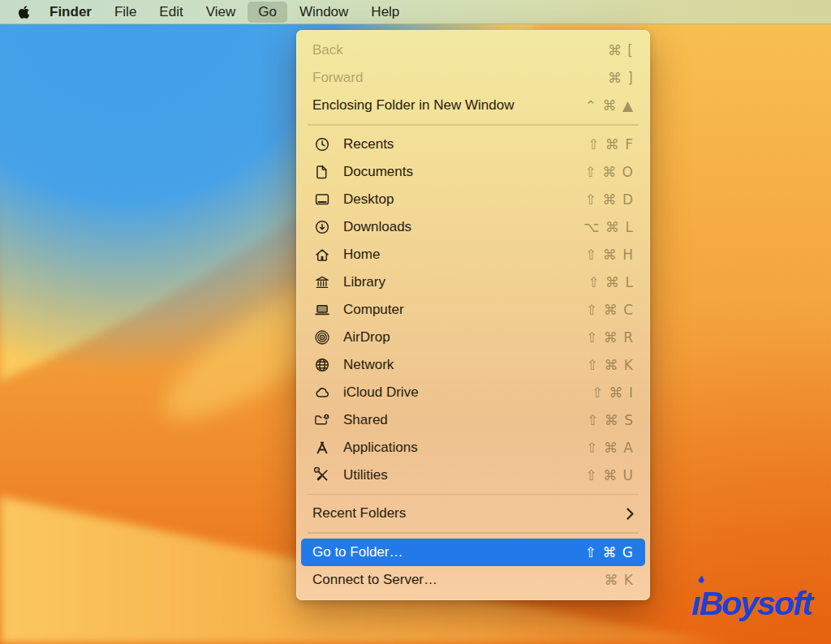 This screenshot has height=644, width=831. Describe the element at coordinates (473, 255) in the screenshot. I see `menu-item-home: Home ⇧ ⌘ H` at that location.